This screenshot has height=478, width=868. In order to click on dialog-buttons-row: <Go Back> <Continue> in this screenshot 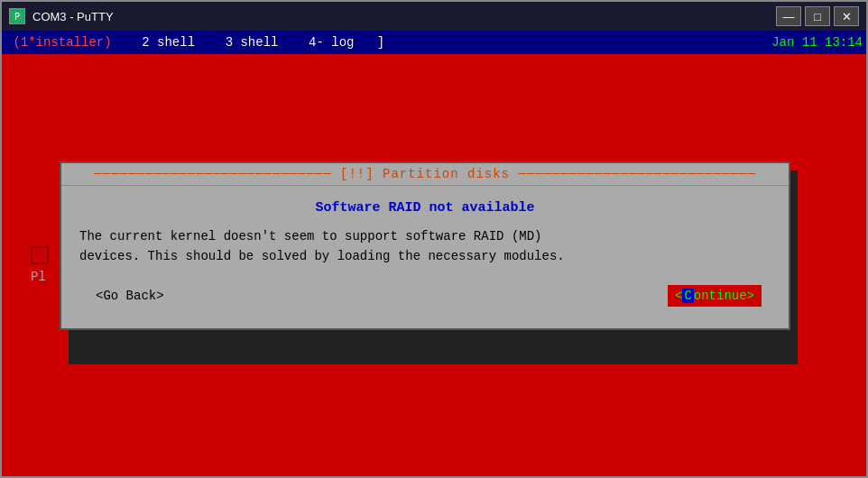, I will do `click(425, 299)`.